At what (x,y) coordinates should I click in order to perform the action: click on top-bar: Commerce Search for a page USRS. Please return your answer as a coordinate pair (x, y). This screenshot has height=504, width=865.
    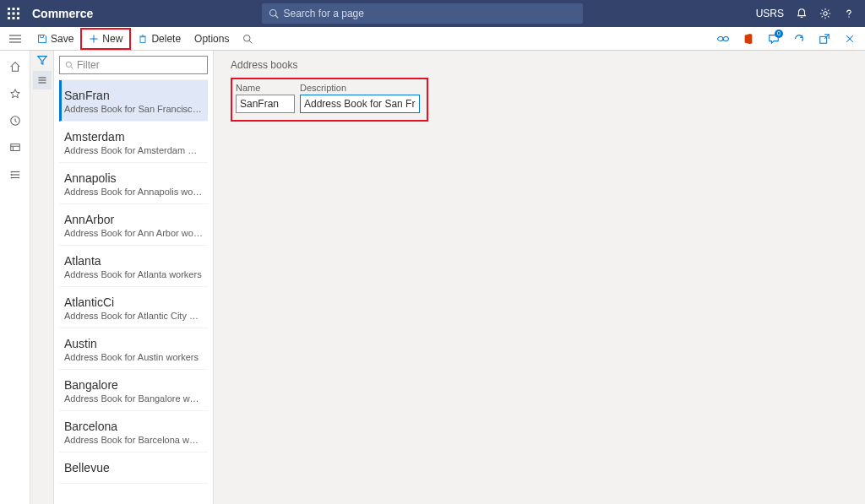
    Looking at the image, I should click on (432, 14).